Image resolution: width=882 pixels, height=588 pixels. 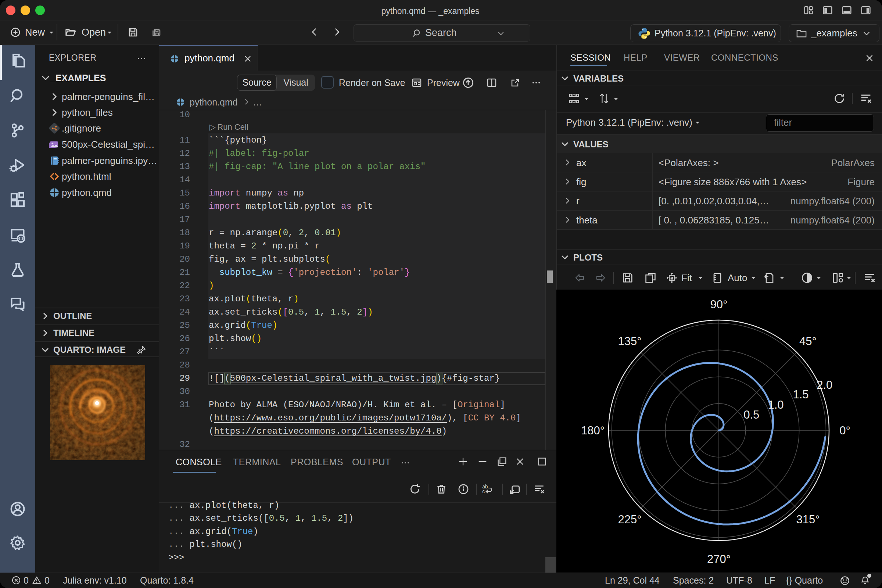 I want to click on svg-text: 2.0, so click(x=825, y=385).